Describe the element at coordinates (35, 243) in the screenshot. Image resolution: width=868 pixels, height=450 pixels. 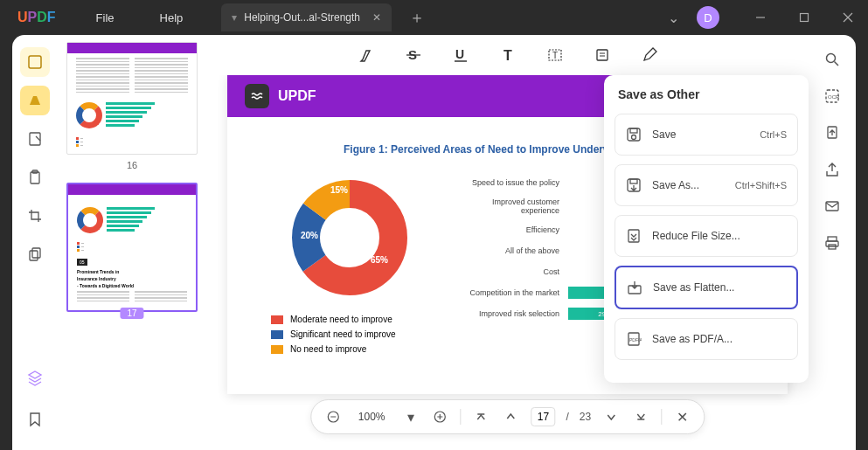
I see `left-toolbar` at that location.